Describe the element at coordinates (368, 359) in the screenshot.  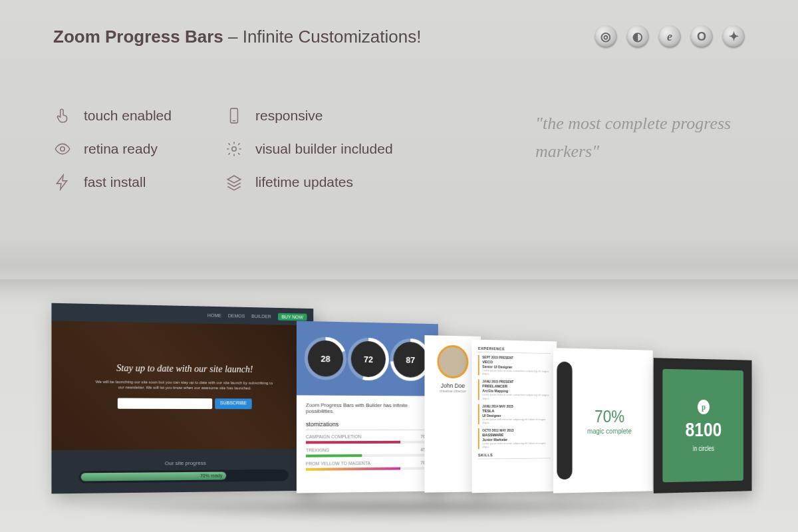
I see `dial-2: 72` at that location.